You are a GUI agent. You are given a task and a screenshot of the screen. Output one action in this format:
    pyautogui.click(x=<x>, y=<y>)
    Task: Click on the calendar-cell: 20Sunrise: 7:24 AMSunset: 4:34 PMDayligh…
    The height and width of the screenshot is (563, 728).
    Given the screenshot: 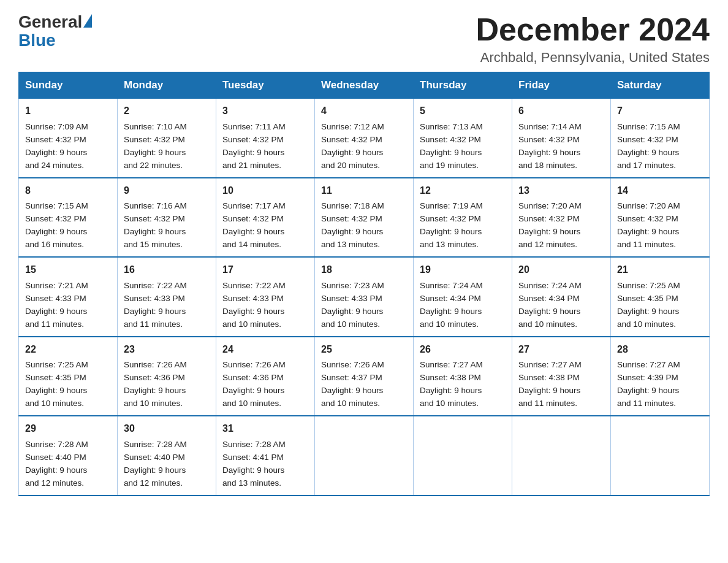 What is the action you would take?
    pyautogui.click(x=561, y=297)
    